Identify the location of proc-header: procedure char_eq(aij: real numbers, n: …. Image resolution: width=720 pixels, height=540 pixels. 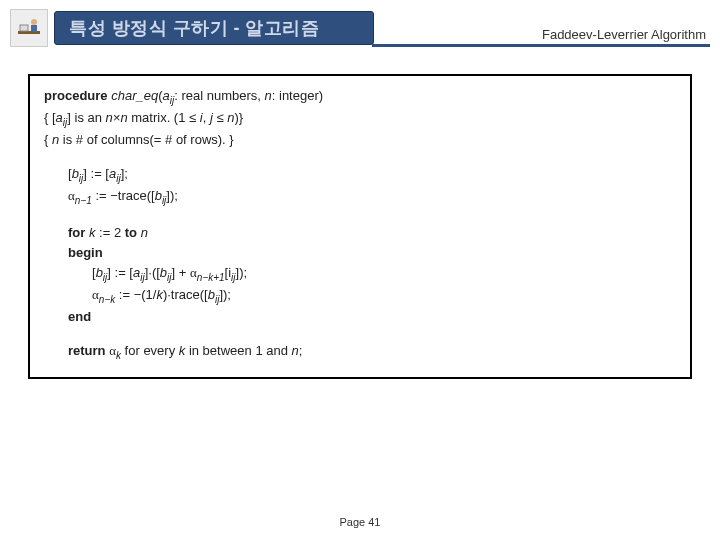
(360, 118).